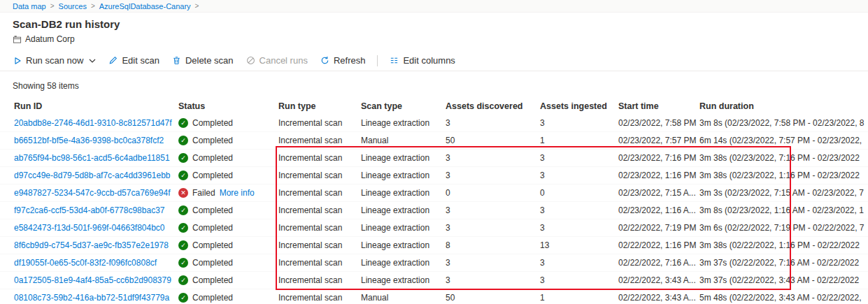  Describe the element at coordinates (97, 210) in the screenshot. I see `run-id-link: f97c2ca6-ccf5-53d4-ab0f-6778c98bac37` at that location.